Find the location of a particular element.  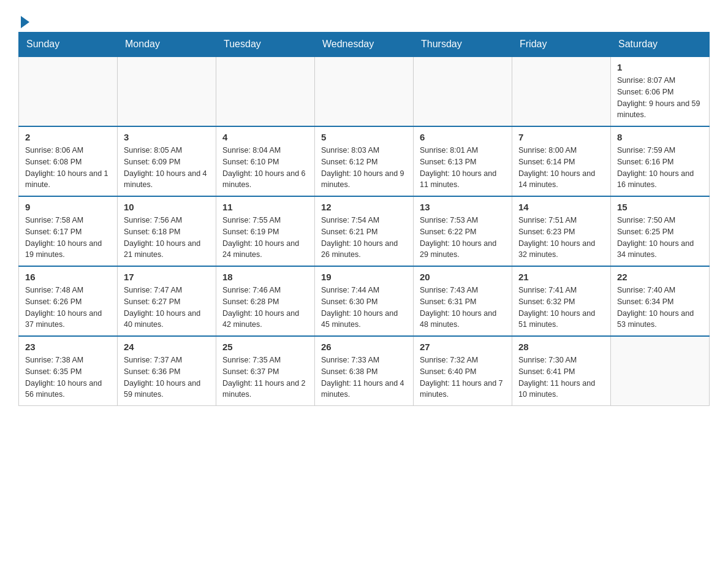

day-info: Sunrise: 8:07 AM Sunset: 6:06 PM Dayligh… is located at coordinates (660, 98).